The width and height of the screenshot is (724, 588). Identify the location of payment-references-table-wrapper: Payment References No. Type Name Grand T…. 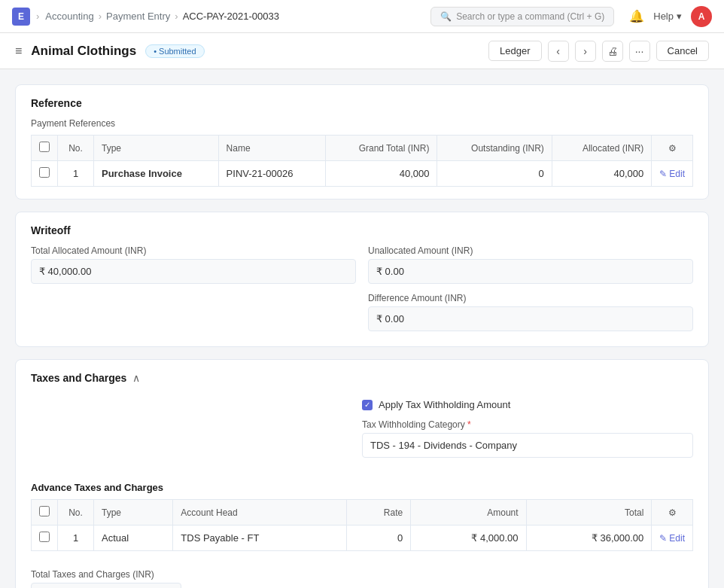
(362, 158).